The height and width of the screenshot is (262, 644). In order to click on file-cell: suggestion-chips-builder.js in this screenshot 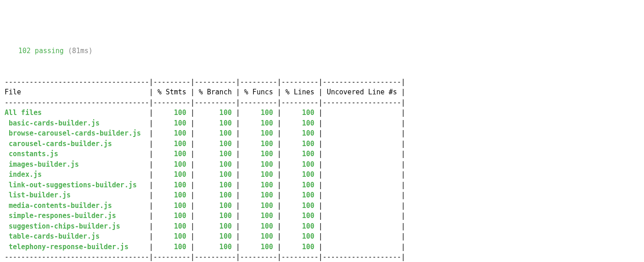, I will do `click(77, 226)`.